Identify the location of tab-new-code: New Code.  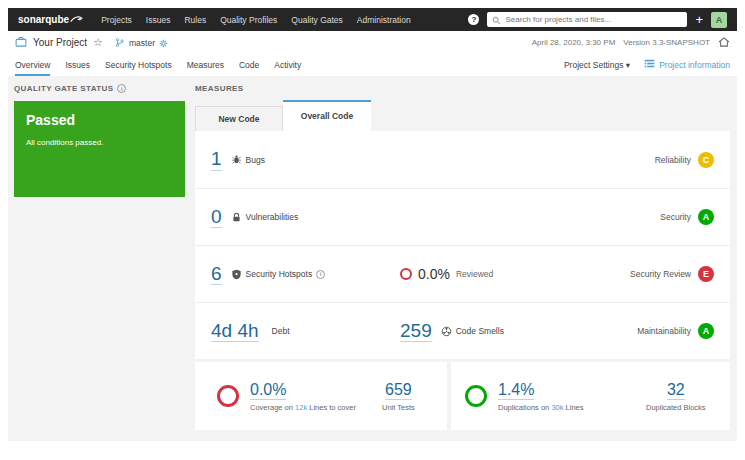
(239, 118).